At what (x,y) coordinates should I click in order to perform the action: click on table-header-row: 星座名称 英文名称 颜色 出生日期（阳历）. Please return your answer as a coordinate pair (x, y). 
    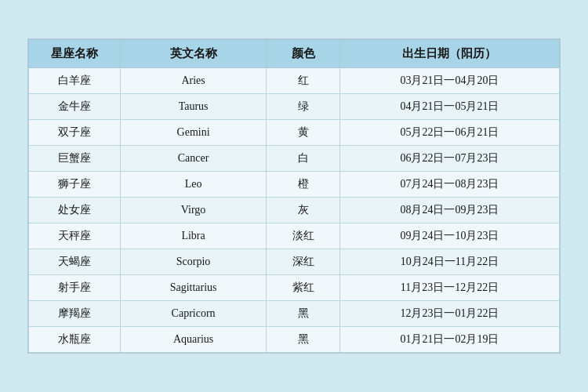
    Looking at the image, I should click on (295, 54).